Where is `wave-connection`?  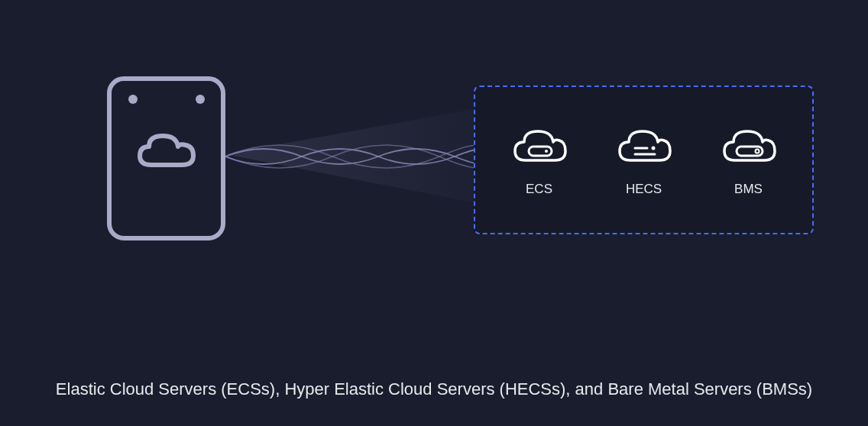
wave-connection is located at coordinates (355, 157).